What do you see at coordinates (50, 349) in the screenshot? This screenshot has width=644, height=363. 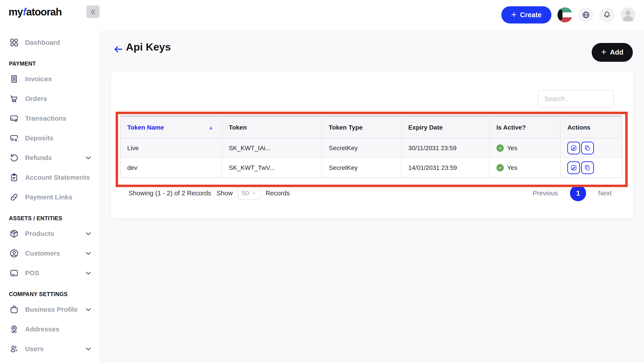 I see `sidebar-item-users: Users` at bounding box center [50, 349].